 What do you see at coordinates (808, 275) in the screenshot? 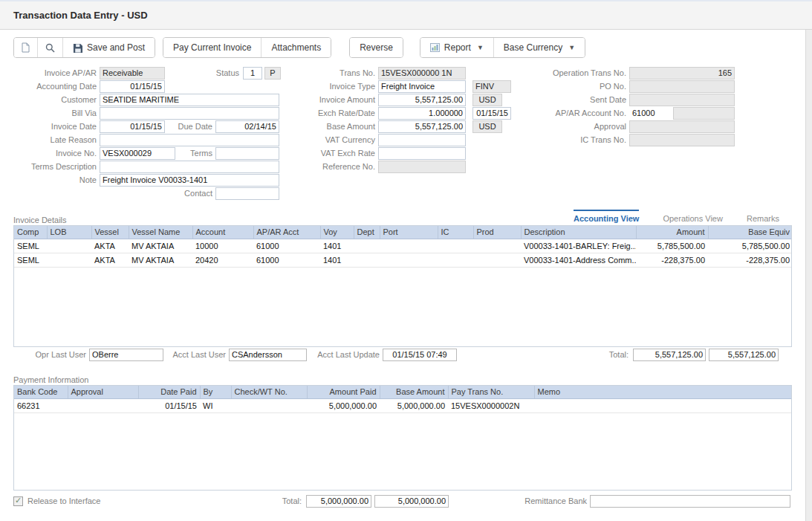
I see `vertical-scrollbar` at bounding box center [808, 275].